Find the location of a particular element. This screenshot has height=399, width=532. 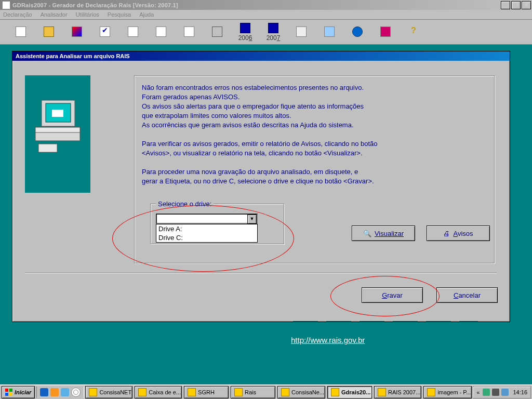

app-icon is located at coordinates (6, 5).